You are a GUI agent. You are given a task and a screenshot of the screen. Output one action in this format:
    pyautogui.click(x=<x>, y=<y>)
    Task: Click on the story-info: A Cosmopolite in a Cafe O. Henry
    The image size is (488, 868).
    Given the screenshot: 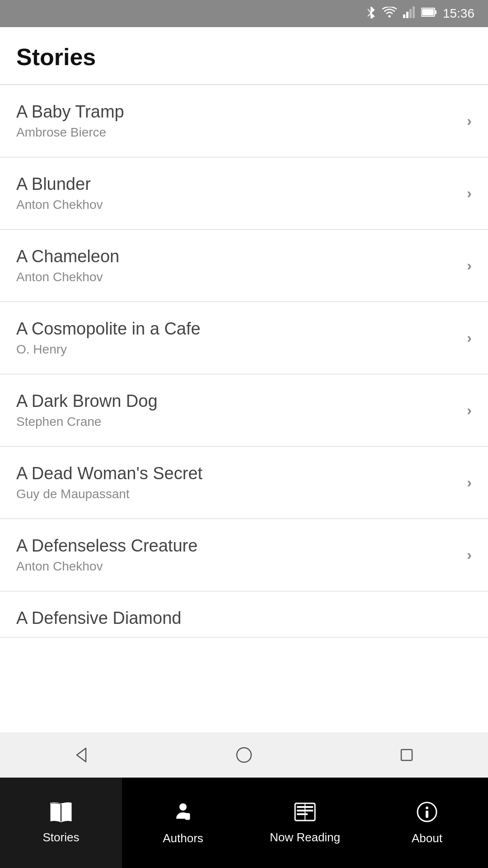 What is the action you would take?
    pyautogui.click(x=108, y=338)
    